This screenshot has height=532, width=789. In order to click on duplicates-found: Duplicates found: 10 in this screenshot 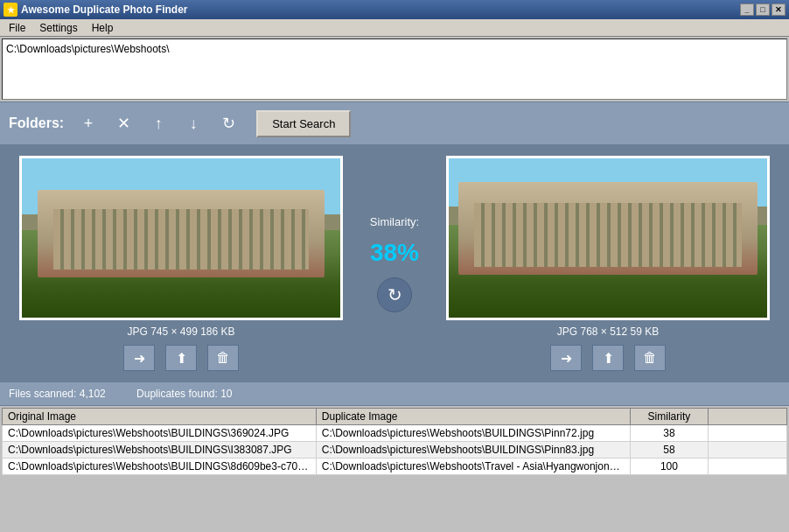, I will do `click(184, 394)`.